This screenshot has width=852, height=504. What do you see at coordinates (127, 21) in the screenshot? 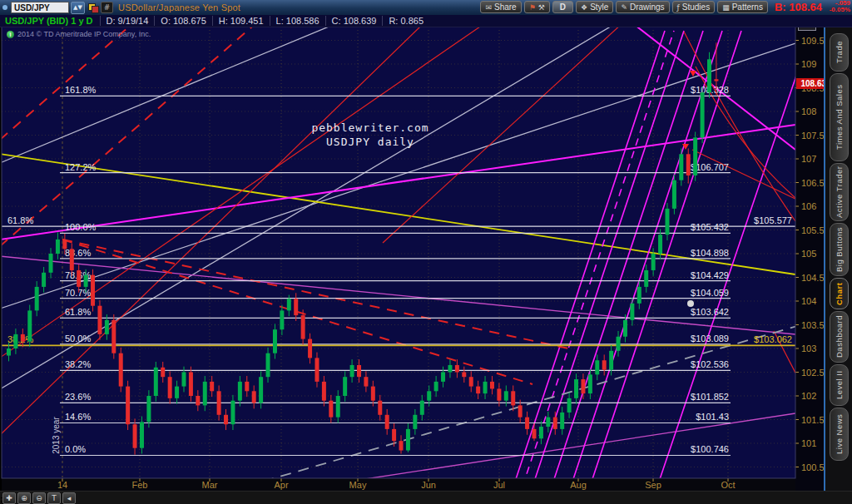
I see `ohlc-date: D: 9/19/14` at bounding box center [127, 21].